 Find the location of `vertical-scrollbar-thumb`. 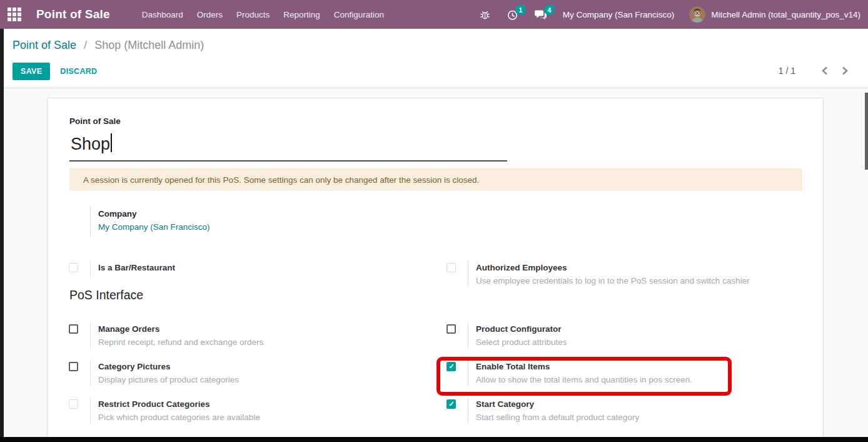

vertical-scrollbar-thumb is located at coordinates (867, 131).